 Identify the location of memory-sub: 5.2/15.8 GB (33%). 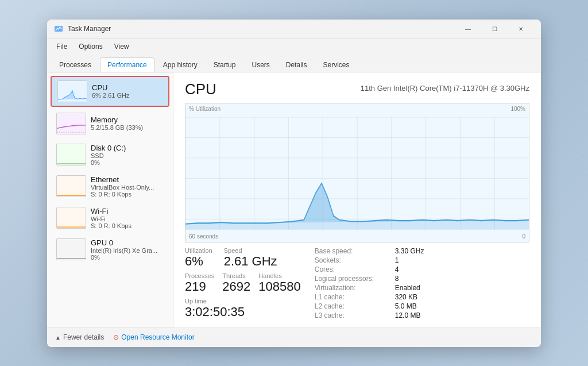
(117, 128).